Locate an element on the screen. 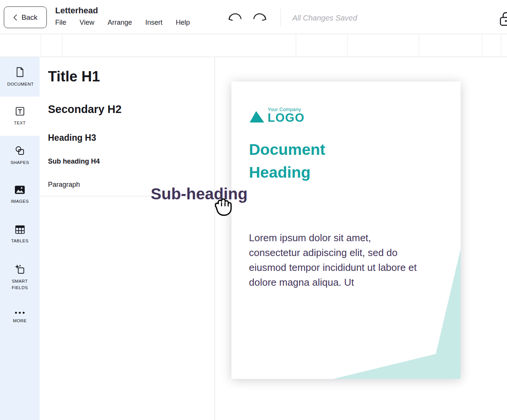 Image resolution: width=507 pixels, height=420 pixels. back-label: Back is located at coordinates (29, 18).